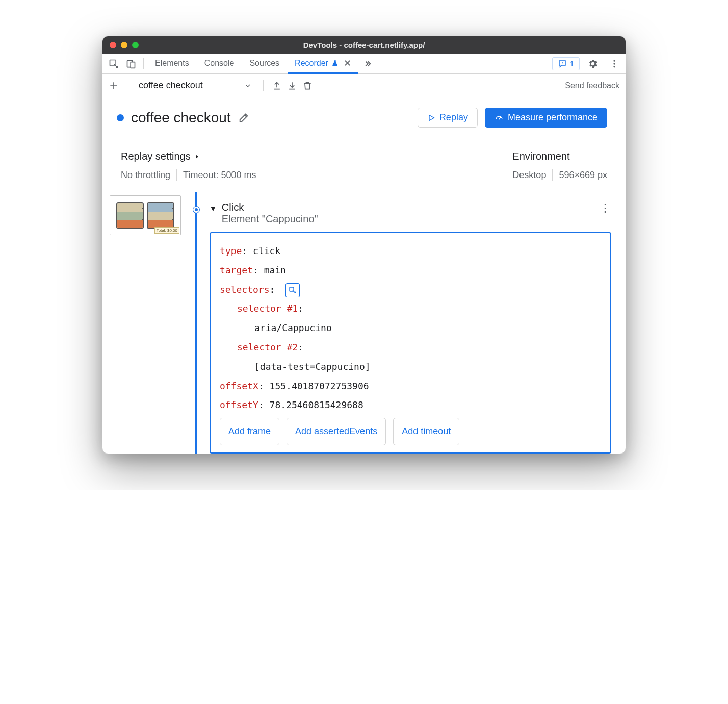 The height and width of the screenshot is (704, 728). I want to click on add-property-row: Add frame Add assertedEvents Add timeout, so click(410, 432).